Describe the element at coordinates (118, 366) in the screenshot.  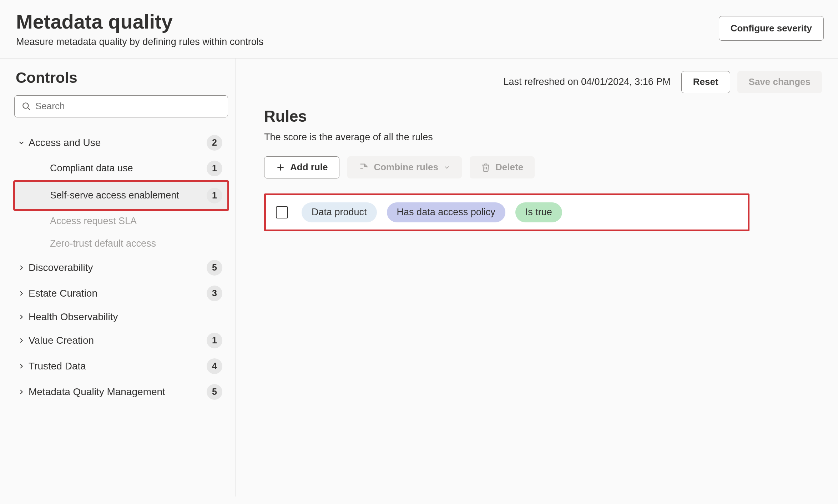
I see `sidebar-group-label: Trusted Data` at that location.